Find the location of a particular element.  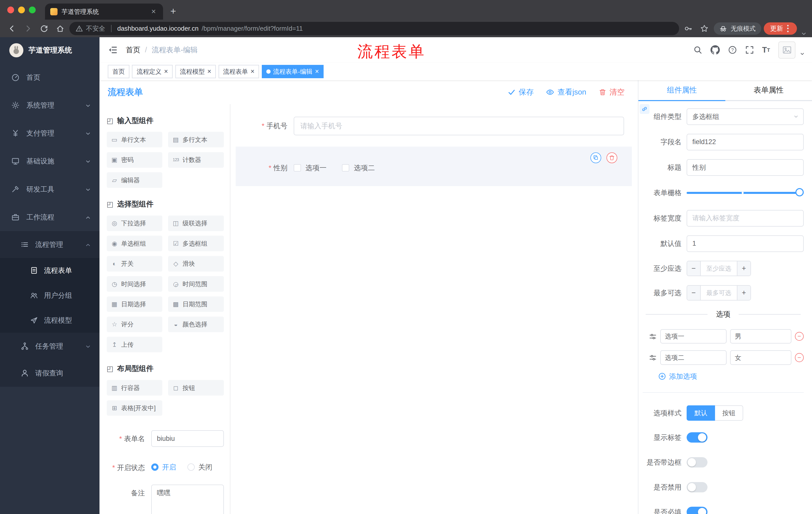

chevron-down-icon is located at coordinates (804, 33).